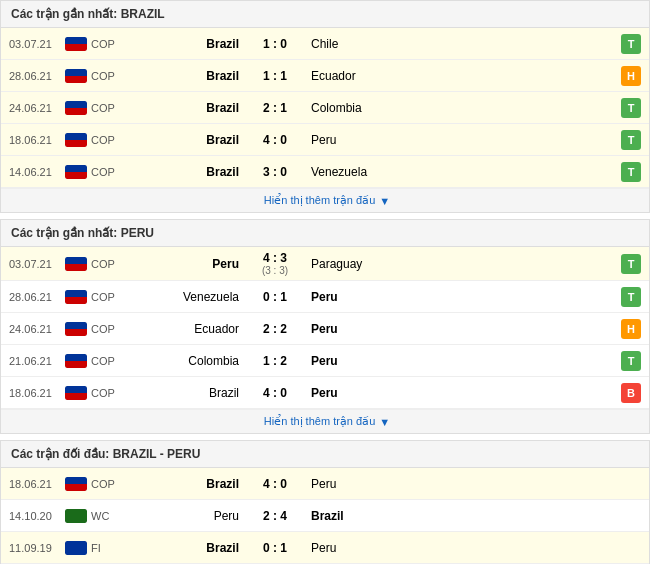 This screenshot has width=650, height=564. What do you see at coordinates (325, 297) in the screenshot?
I see `match-row: 28.06.21 COP Venezuela 0 : 1 Peru T` at bounding box center [325, 297].